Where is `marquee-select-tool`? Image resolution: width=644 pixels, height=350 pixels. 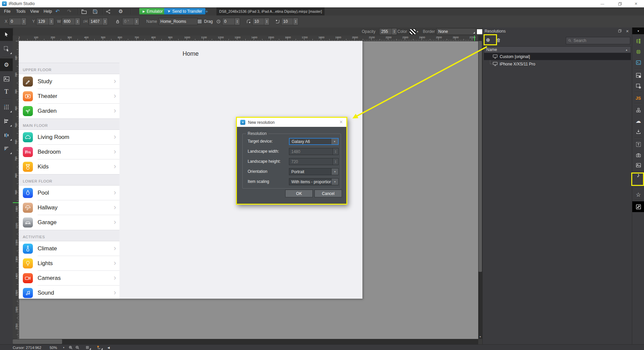
marquee-select-tool is located at coordinates (6, 49).